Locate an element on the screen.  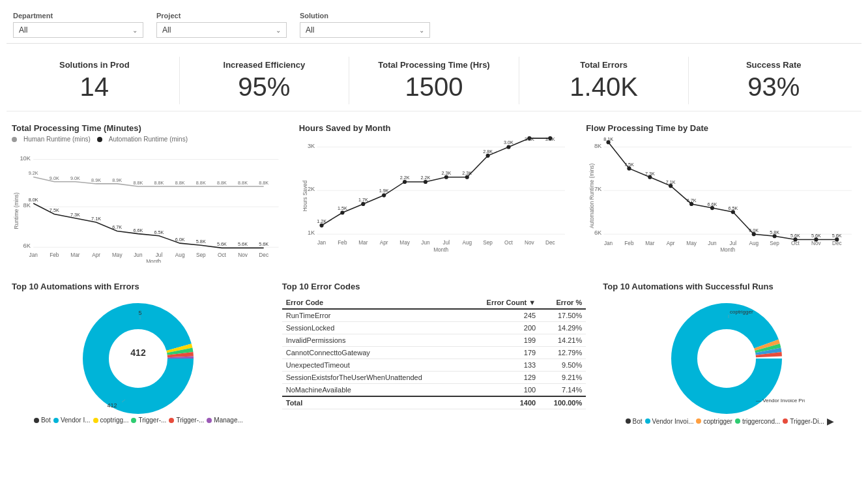
legend-bot-success: Bot is located at coordinates (634, 421).